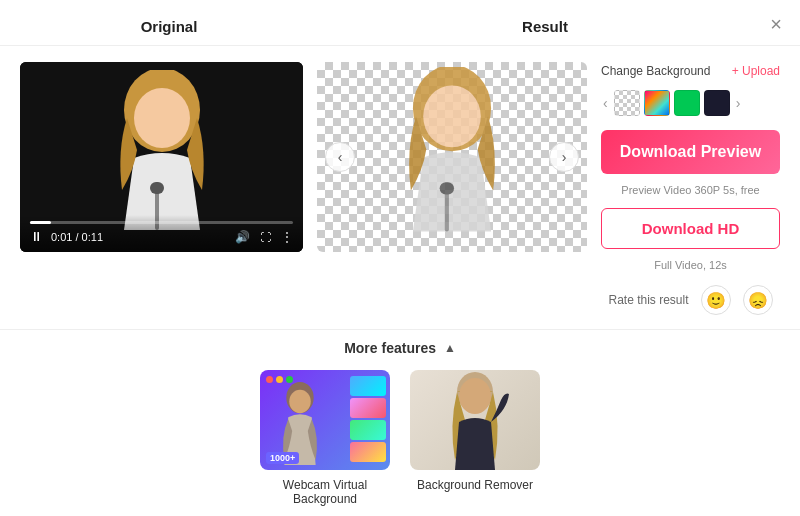 This screenshot has height=516, width=800. I want to click on checkered-bg: ‹ ›, so click(452, 157).